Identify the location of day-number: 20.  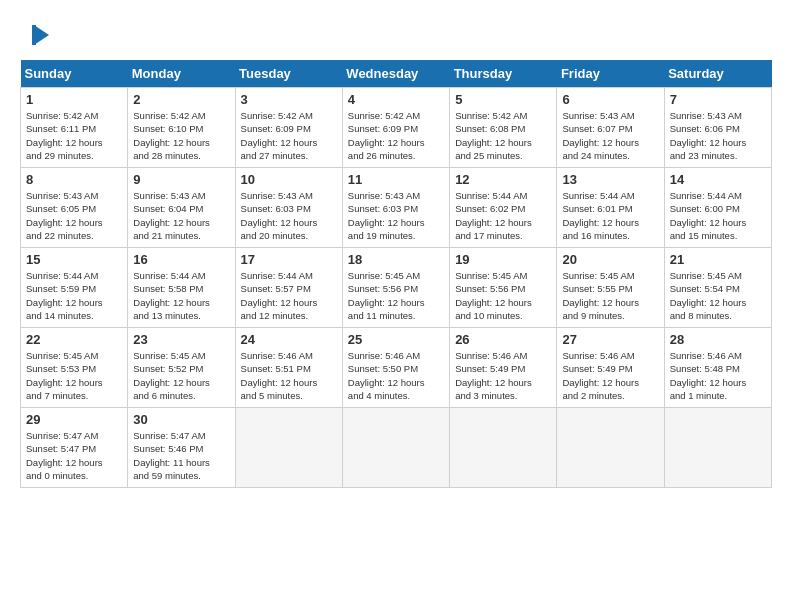
(610, 260).